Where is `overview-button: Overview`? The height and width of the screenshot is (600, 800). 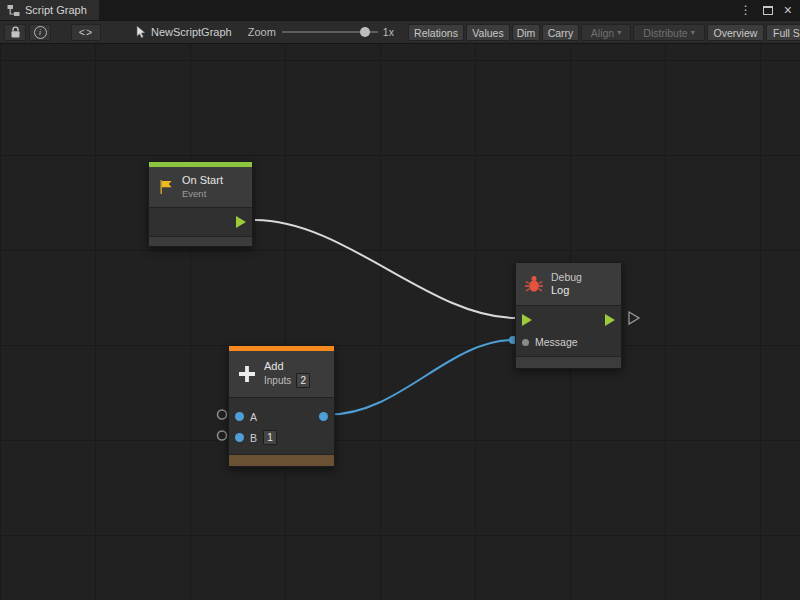 overview-button: Overview is located at coordinates (736, 32).